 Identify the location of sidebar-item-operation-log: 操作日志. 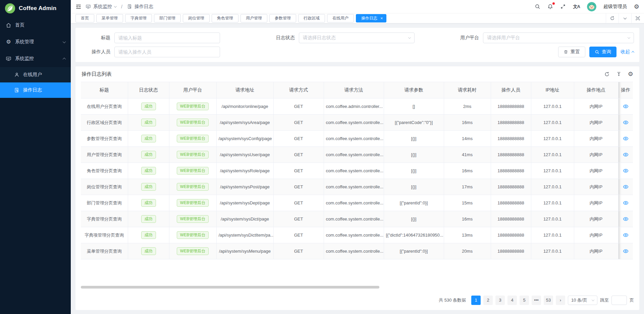
(36, 90).